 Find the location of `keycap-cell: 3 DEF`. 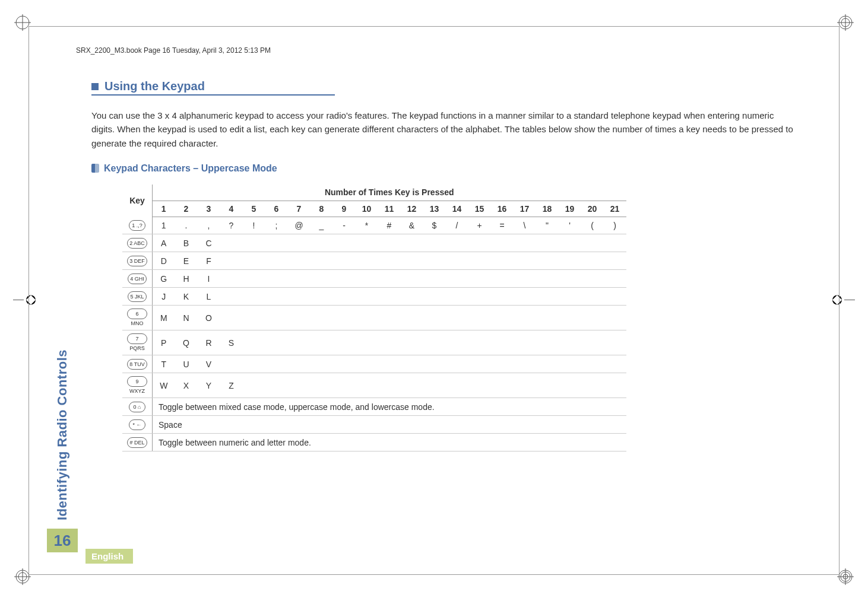

keycap-cell: 3 DEF is located at coordinates (138, 261).